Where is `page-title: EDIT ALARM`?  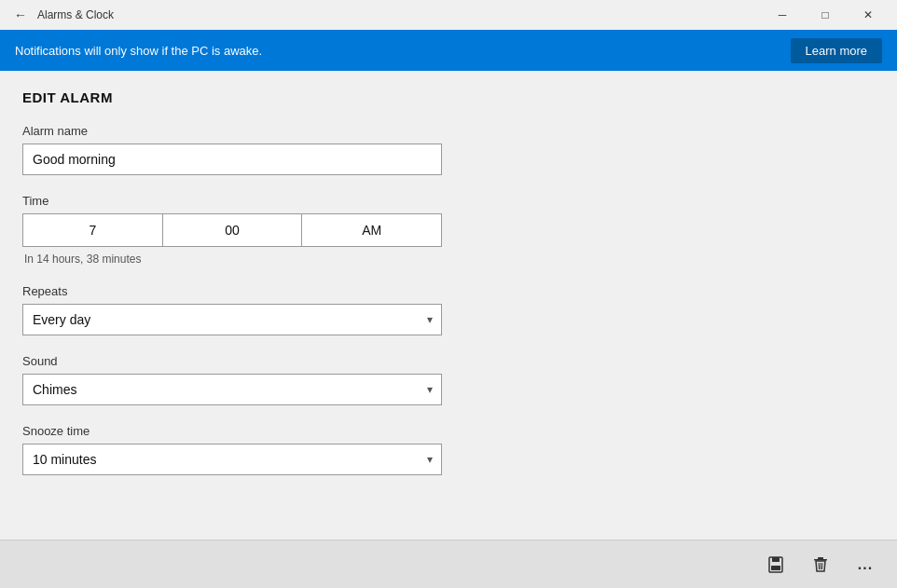
page-title: EDIT ALARM is located at coordinates (448, 97).